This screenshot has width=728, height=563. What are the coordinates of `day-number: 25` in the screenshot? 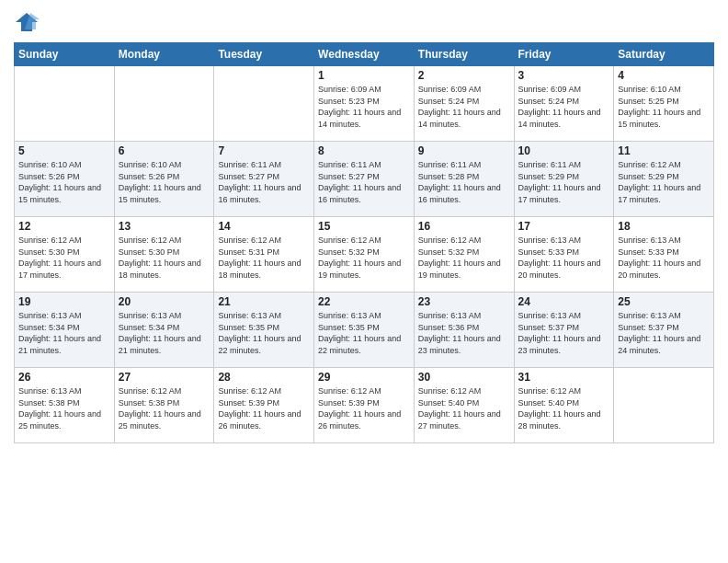 It's located at (664, 302).